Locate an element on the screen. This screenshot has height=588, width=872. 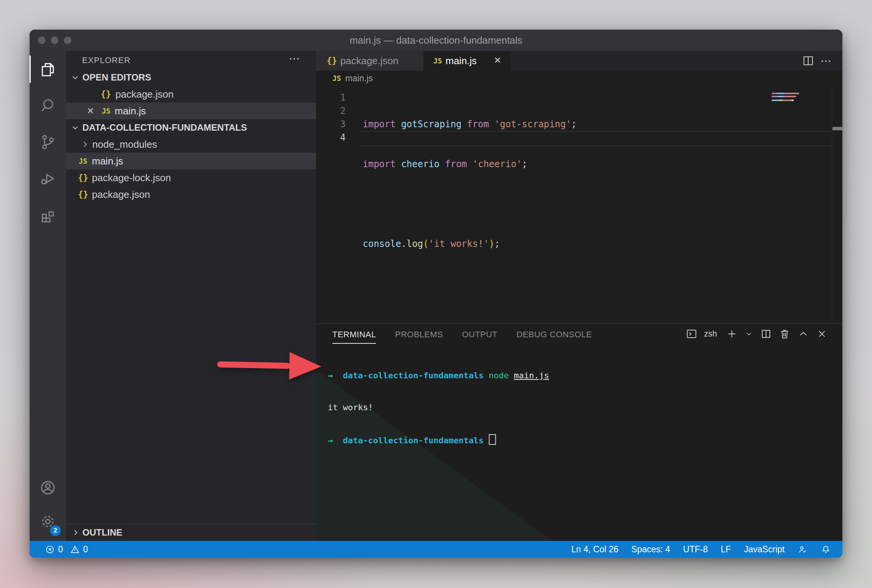
code-line-1: import gotScraping from 'got-scraping'; is located at coordinates (470, 125).